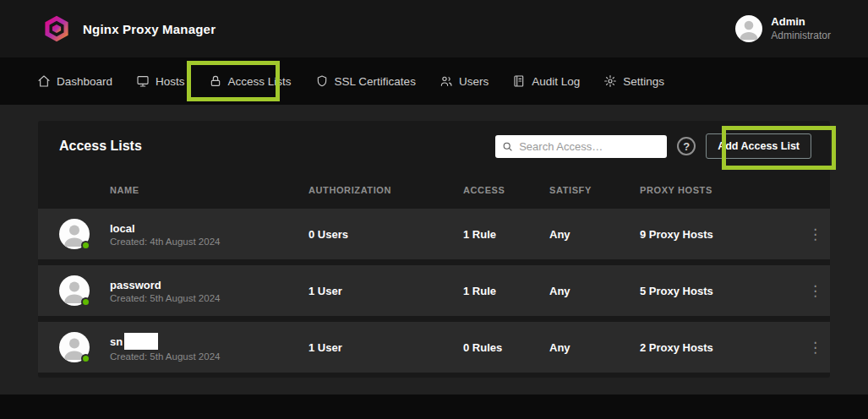  Describe the element at coordinates (434, 81) in the screenshot. I see `main-nav: Dashboard Hosts Access Lists SSL Certifi…` at that location.